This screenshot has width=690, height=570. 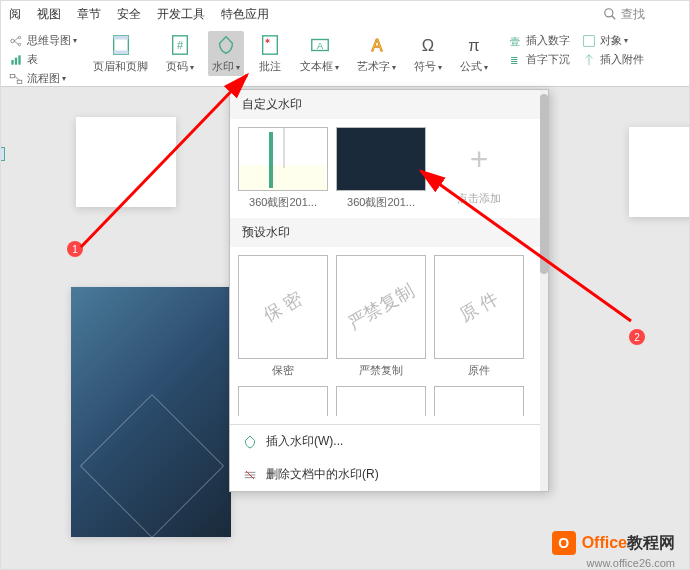 I want to click on annotation-marker-1: 1, so click(x=75, y=249).